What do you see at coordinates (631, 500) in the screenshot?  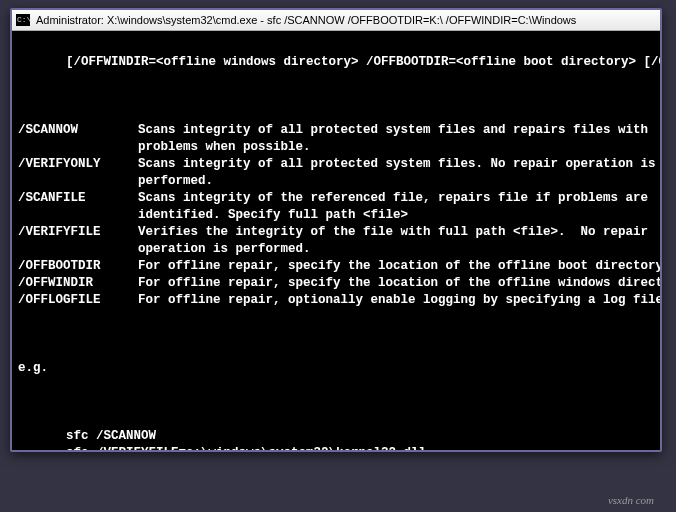 I see `watermark: vsxdn com` at bounding box center [631, 500].